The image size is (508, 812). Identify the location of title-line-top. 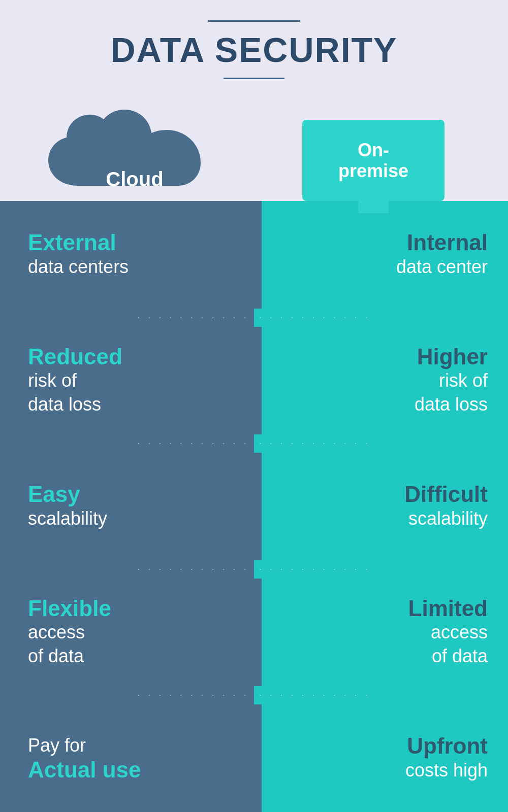
(254, 21).